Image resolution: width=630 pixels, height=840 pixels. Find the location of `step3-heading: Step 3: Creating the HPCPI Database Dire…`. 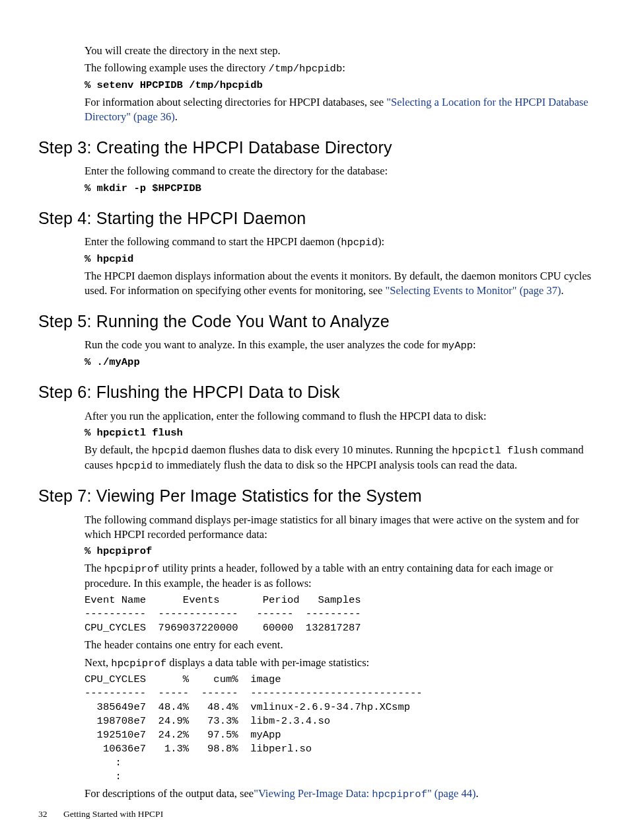

step3-heading: Step 3: Creating the HPCPI Database Dire… is located at coordinates (315, 148).